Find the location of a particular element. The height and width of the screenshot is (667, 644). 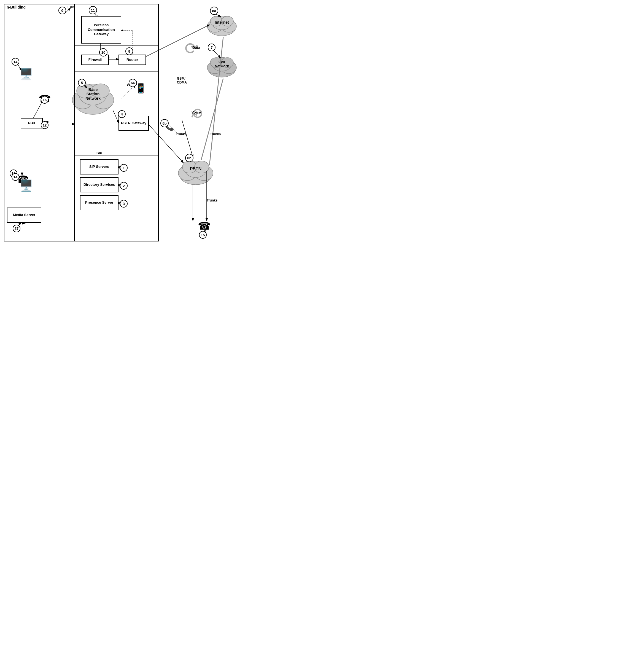

base-station-label: BaseStationNetwork is located at coordinates (93, 94).